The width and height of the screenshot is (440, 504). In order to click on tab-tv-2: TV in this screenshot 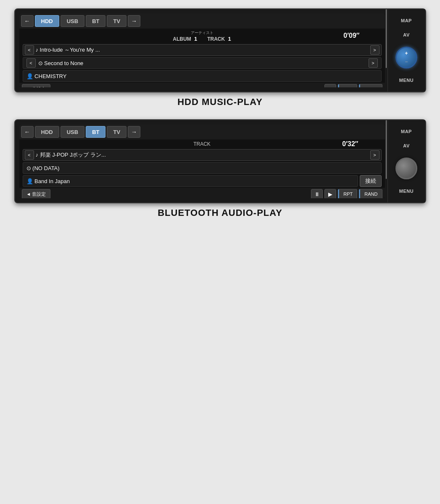, I will do `click(117, 132)`.